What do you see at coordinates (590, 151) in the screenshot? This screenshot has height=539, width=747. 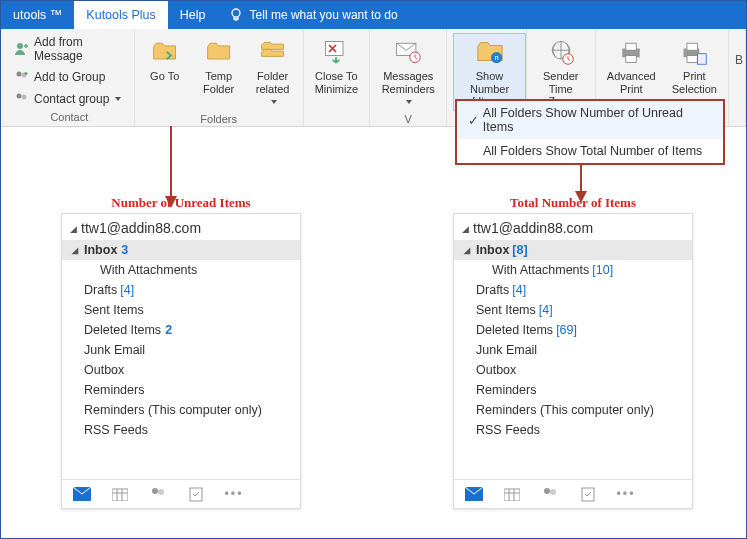 I see `dropdown-total-items: All Folders Show Total Number of Items` at bounding box center [590, 151].